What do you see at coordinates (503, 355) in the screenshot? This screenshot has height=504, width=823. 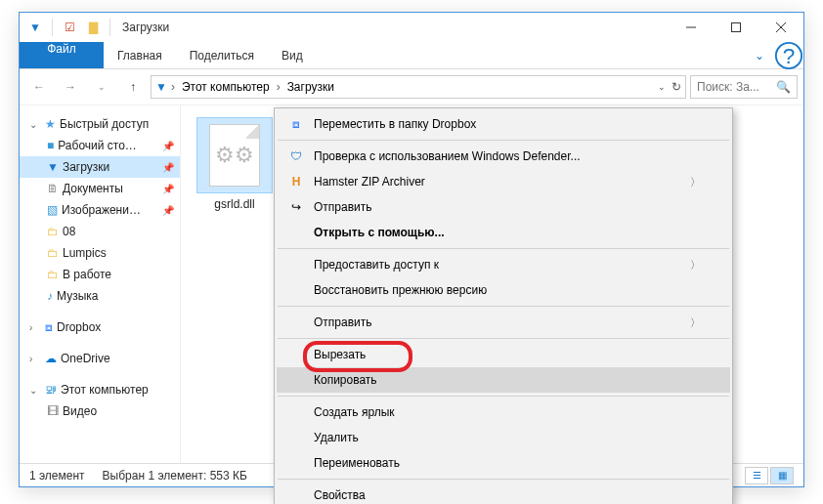 I see `ctx-cut: Вырезать` at bounding box center [503, 355].